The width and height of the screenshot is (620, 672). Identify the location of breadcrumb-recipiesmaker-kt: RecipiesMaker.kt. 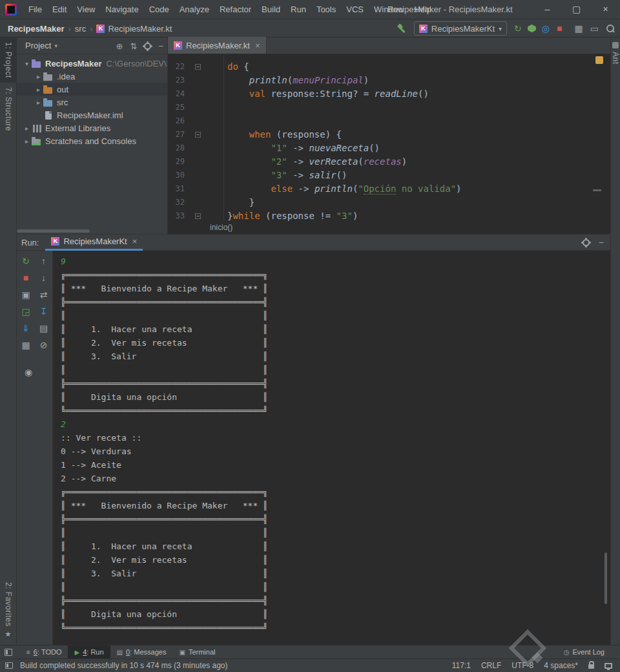
(134, 28).